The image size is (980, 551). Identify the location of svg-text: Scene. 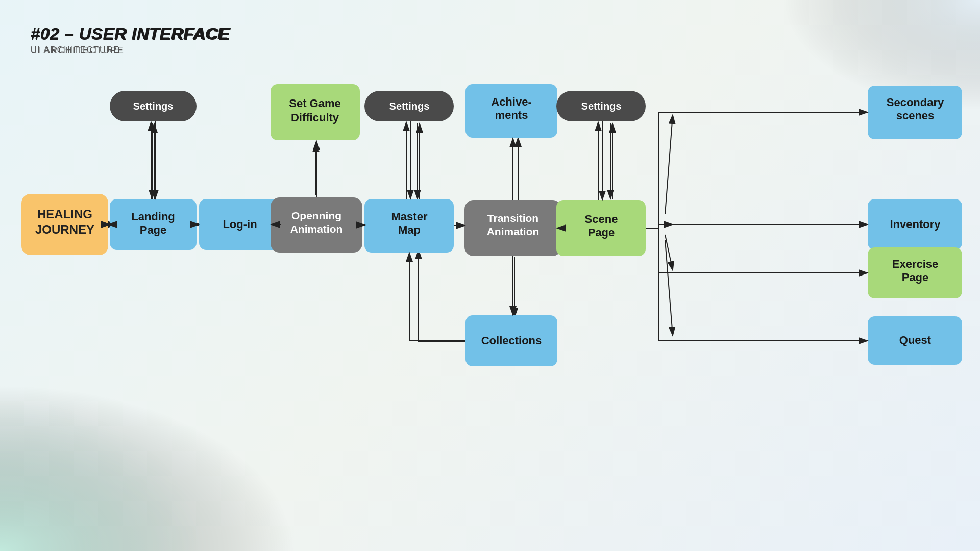
(601, 219).